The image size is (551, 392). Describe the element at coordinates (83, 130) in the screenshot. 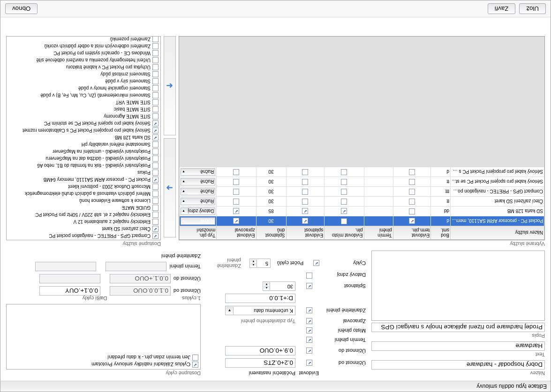

I see `list-item: Sériový kabel pro propojení Pocket PC s …` at that location.